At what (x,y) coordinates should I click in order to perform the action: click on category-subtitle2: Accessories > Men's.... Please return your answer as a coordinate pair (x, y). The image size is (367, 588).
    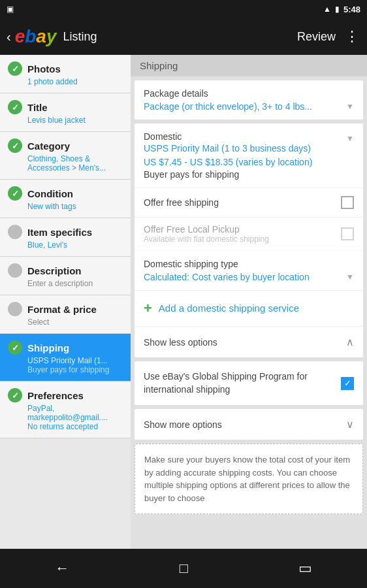
    Looking at the image, I should click on (65, 168).